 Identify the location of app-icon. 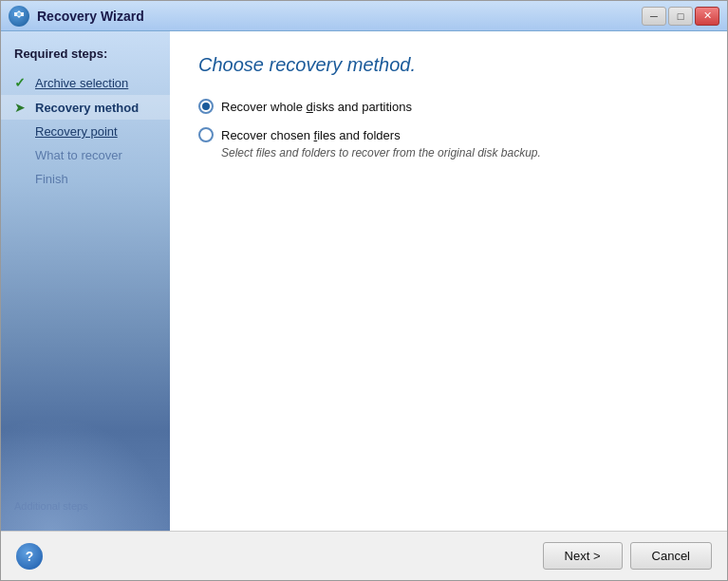
(19, 16).